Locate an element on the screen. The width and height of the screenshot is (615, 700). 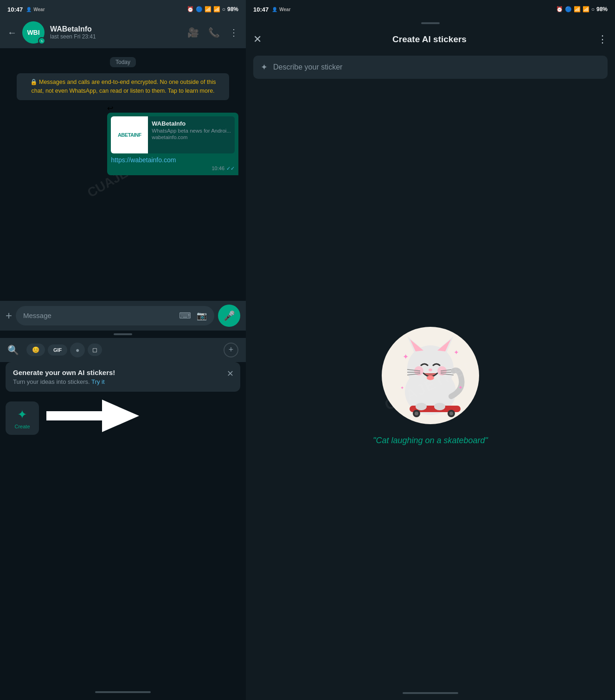
left-bottom-bar is located at coordinates (123, 693).